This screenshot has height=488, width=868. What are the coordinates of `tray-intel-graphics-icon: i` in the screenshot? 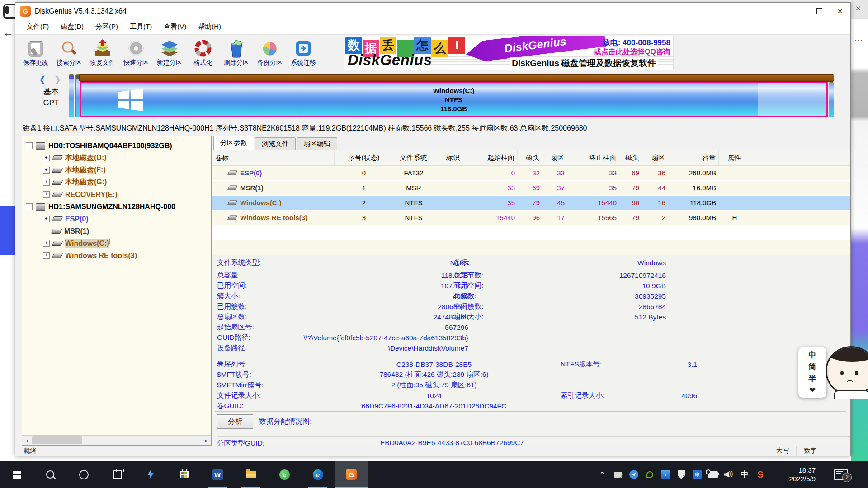 It's located at (665, 474).